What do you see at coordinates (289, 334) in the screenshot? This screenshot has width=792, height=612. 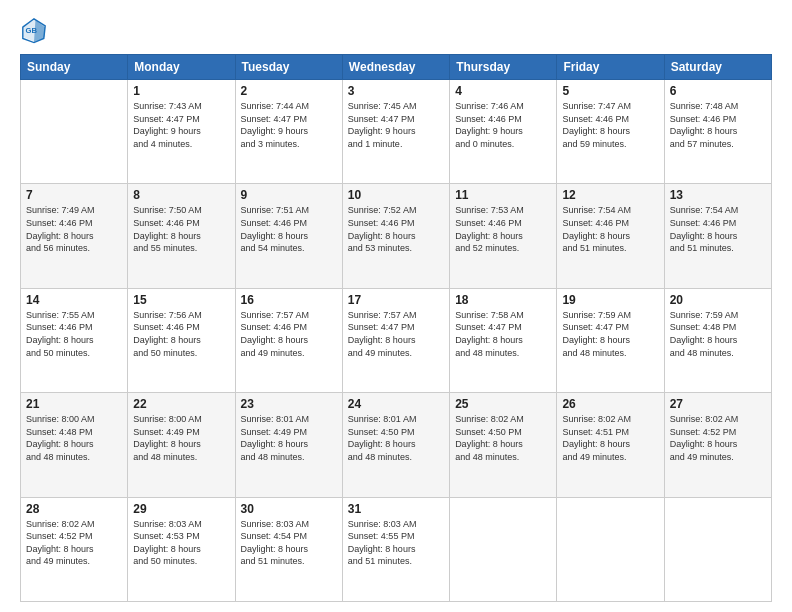 I see `day-info: Sunrise: 7:57 AM Sunset: 4:46 PM Dayligh…` at bounding box center [289, 334].